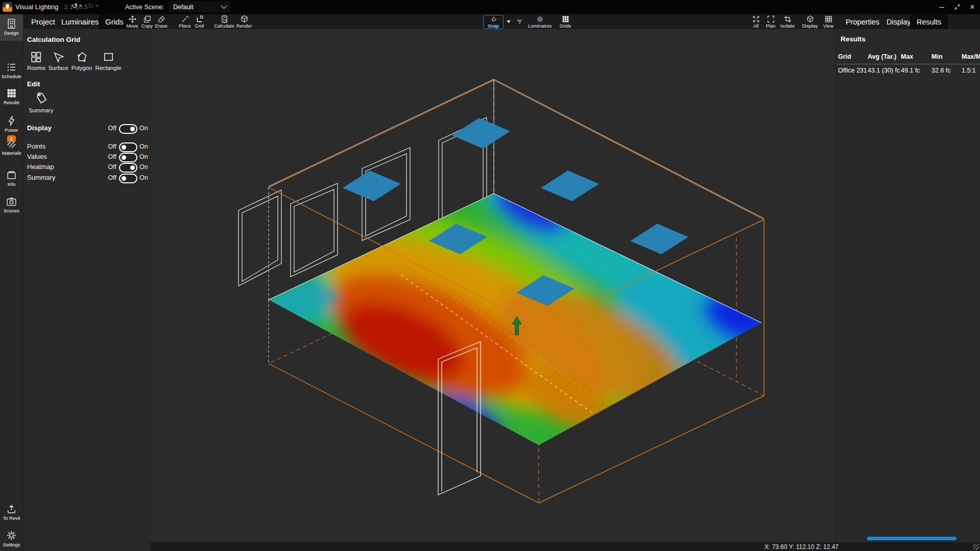  What do you see at coordinates (11, 93) in the screenshot?
I see `results-grid-icon` at bounding box center [11, 93].